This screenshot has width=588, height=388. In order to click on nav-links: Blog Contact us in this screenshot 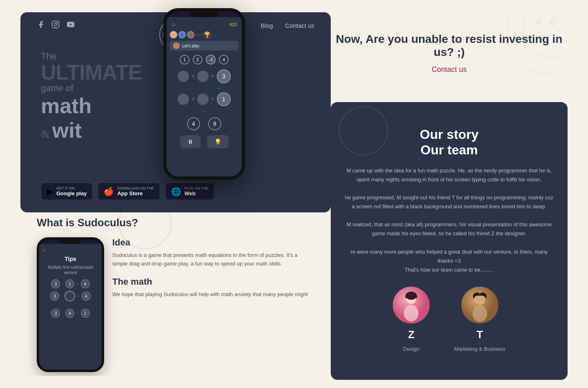, I will do `click(287, 25)`.